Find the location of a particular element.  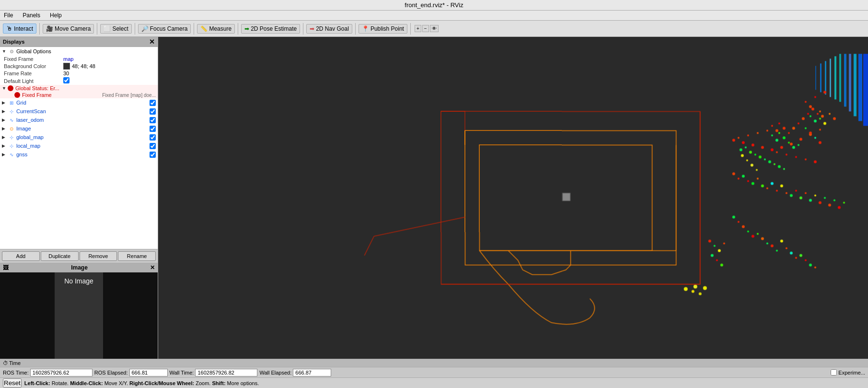

interact-button: 🖱 Interact is located at coordinates (20, 29).